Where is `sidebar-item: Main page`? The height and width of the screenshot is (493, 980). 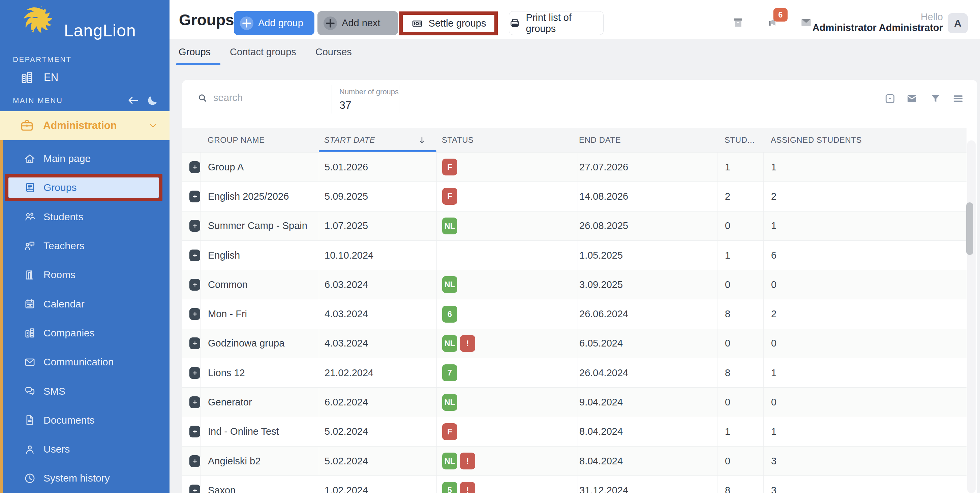 sidebar-item: Main page is located at coordinates (85, 159).